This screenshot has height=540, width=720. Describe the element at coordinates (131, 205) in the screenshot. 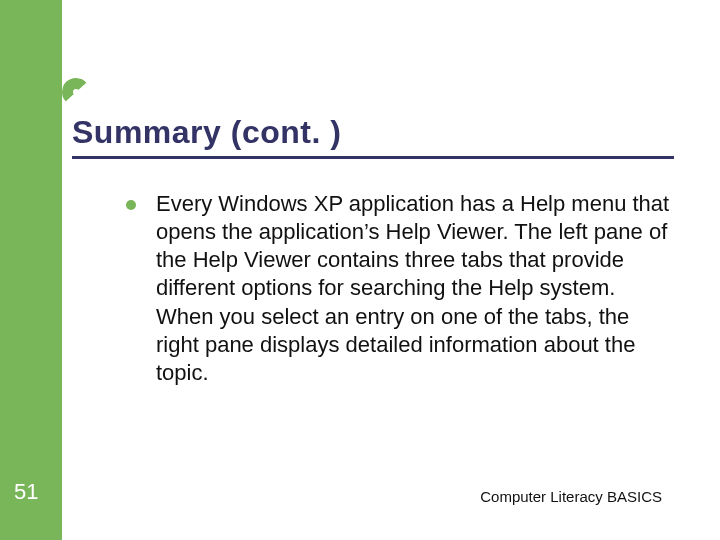

I see `bullet-dot-icon` at that location.